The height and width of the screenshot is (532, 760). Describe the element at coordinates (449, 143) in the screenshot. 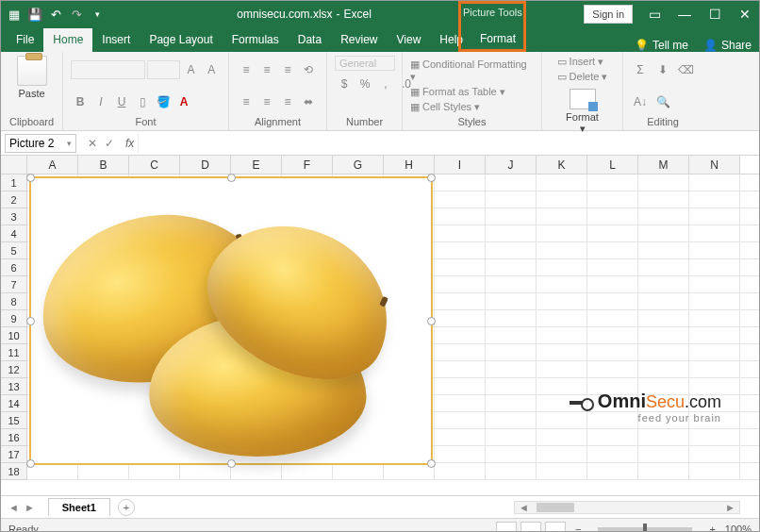

I see `formula-input` at that location.